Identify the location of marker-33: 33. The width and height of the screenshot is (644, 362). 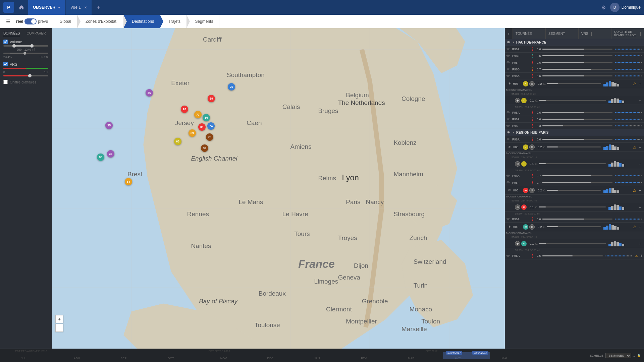
(111, 154).